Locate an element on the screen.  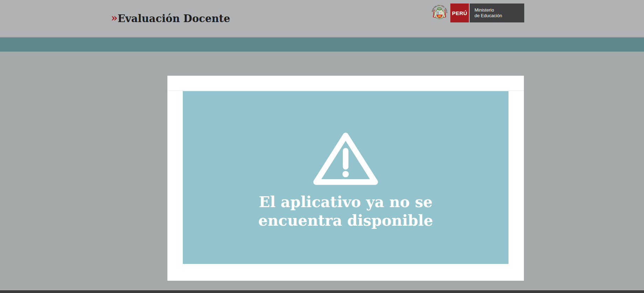
peru-red-box: PERÚ is located at coordinates (460, 13).